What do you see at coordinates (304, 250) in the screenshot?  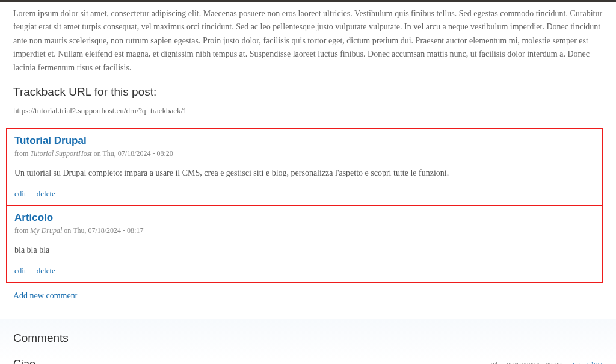 I see `trackback-body: bla bla bla` at bounding box center [304, 250].